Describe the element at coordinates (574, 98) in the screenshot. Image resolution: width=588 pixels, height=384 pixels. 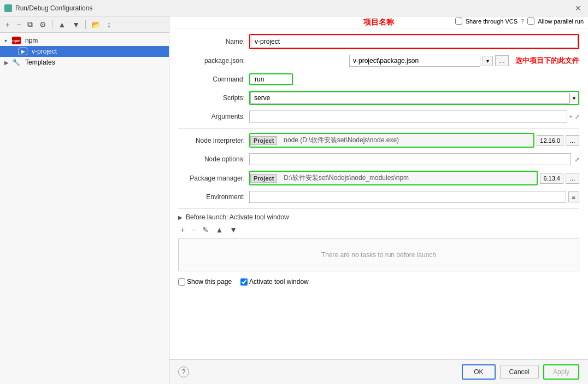
I see `scripts-dropdown-btn: ▾` at that location.